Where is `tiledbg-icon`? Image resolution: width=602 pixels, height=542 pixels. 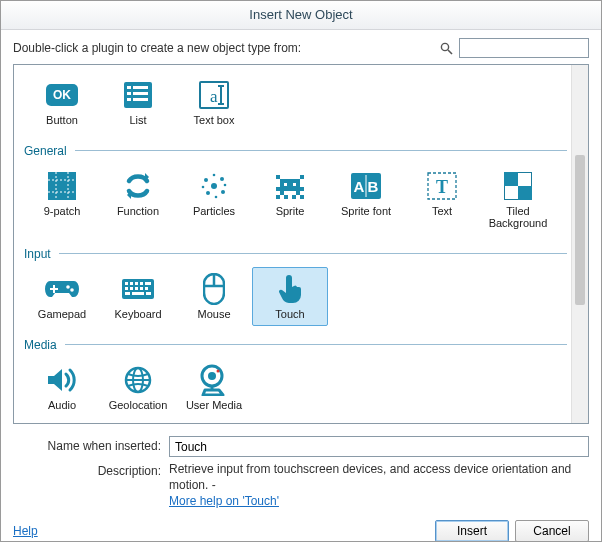 tiledbg-icon is located at coordinates (518, 186).